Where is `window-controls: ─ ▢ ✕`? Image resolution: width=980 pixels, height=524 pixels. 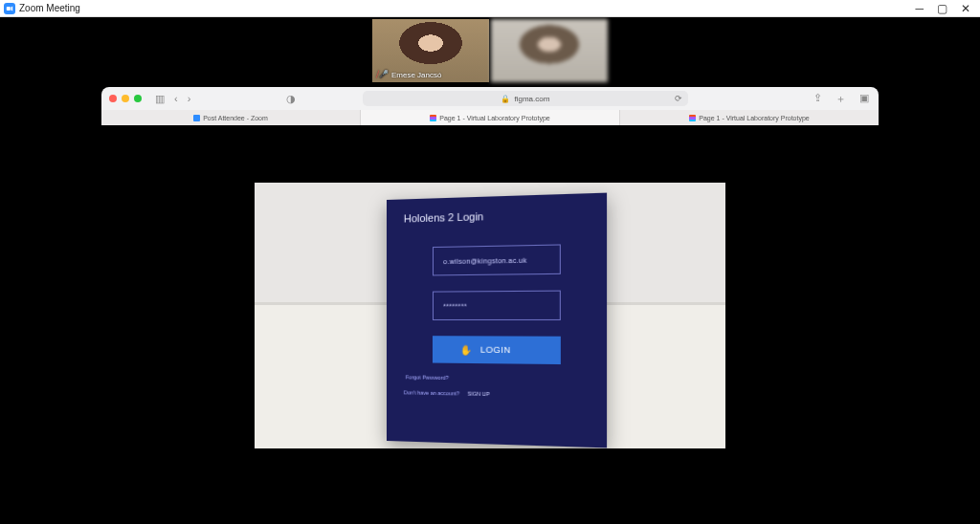
window-controls: ─ ▢ ✕ is located at coordinates (946, 9).